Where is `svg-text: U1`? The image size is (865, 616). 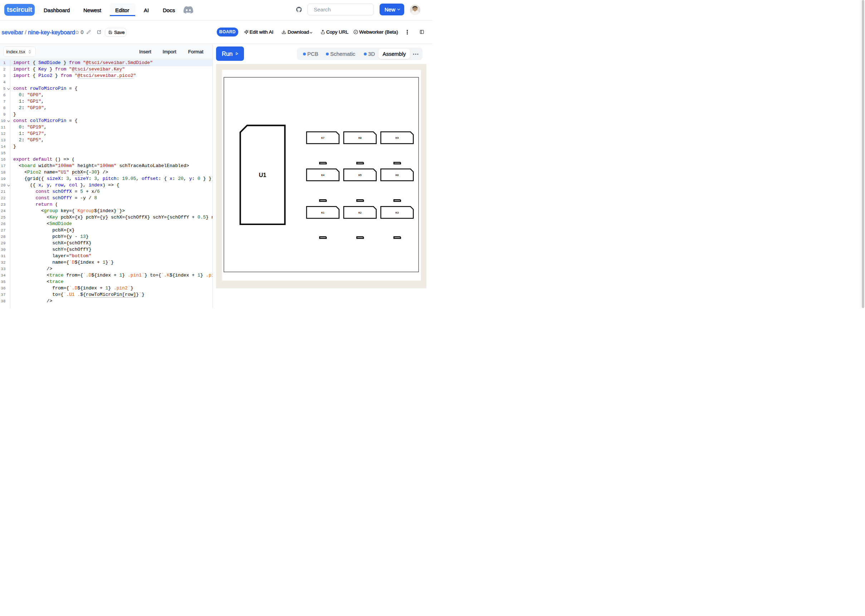 svg-text: U1 is located at coordinates (262, 175).